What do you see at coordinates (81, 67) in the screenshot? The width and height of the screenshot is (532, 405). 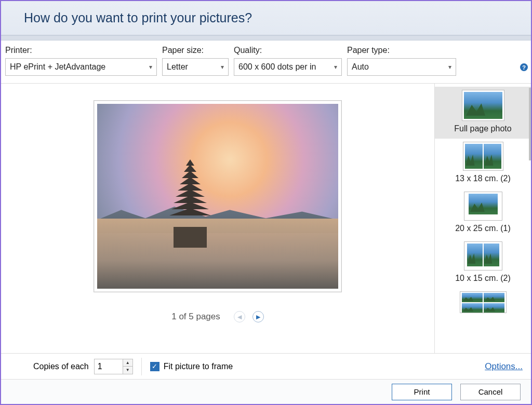 I see `printer-select: HP ePrint + JetAdvantage ▾` at bounding box center [81, 67].